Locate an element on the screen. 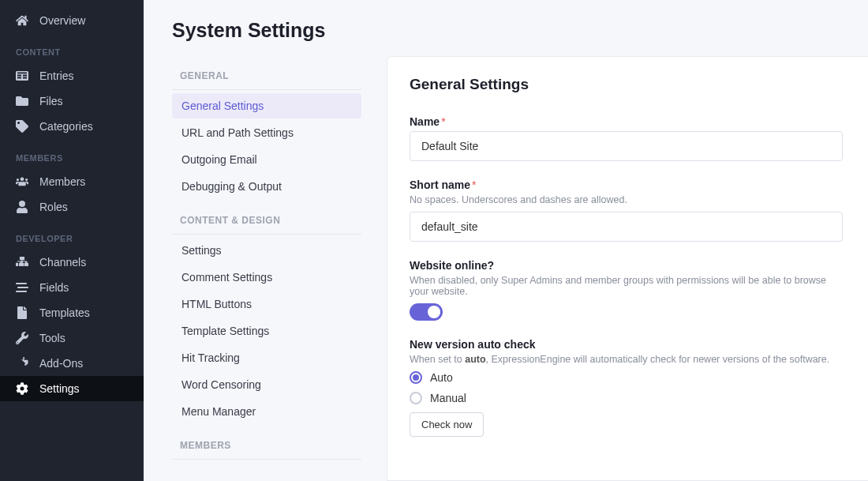 The image size is (868, 481). sidebar-item-files: Files is located at coordinates (72, 101).